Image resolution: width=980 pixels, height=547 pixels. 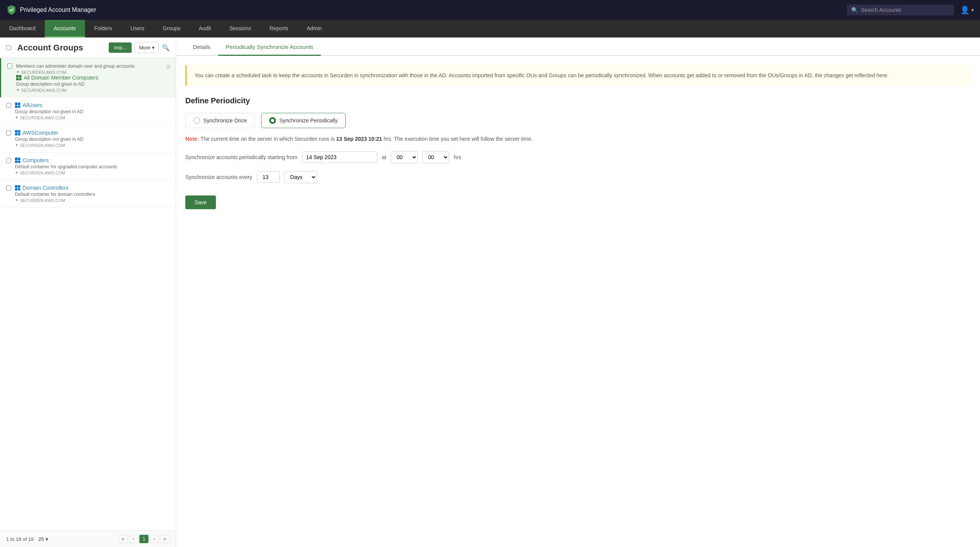 I want to click on section-title: Define Periodicity, so click(x=578, y=101).